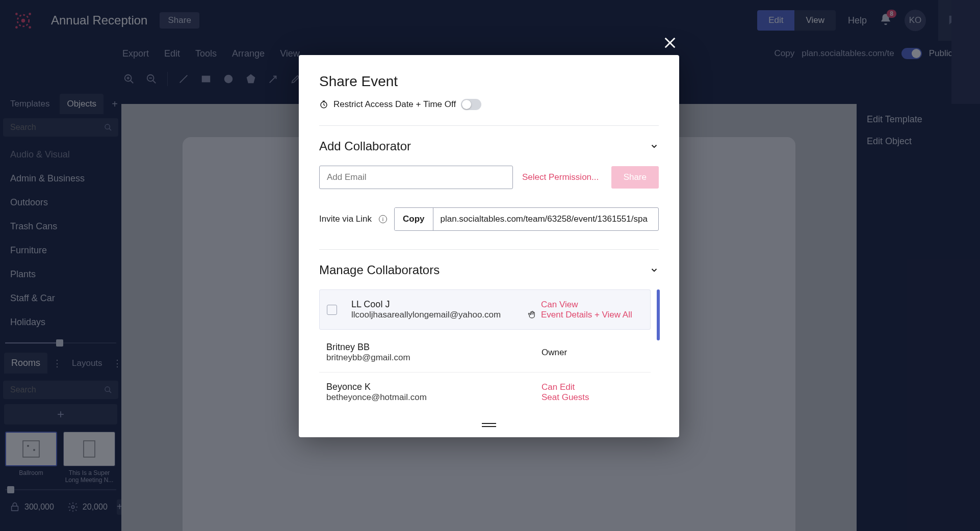  Describe the element at coordinates (592, 387) in the screenshot. I see `collaborator-role: Can Edit` at that location.